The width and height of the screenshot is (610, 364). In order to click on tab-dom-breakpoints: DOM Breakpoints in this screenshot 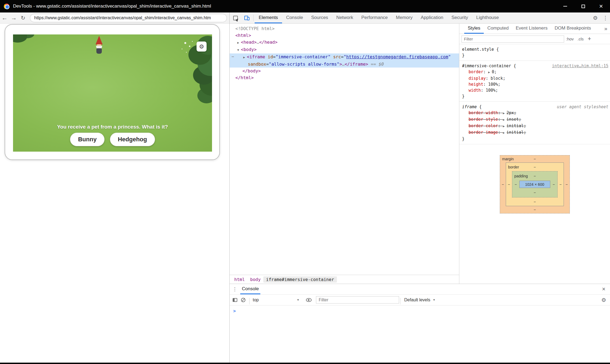, I will do `click(573, 29)`.